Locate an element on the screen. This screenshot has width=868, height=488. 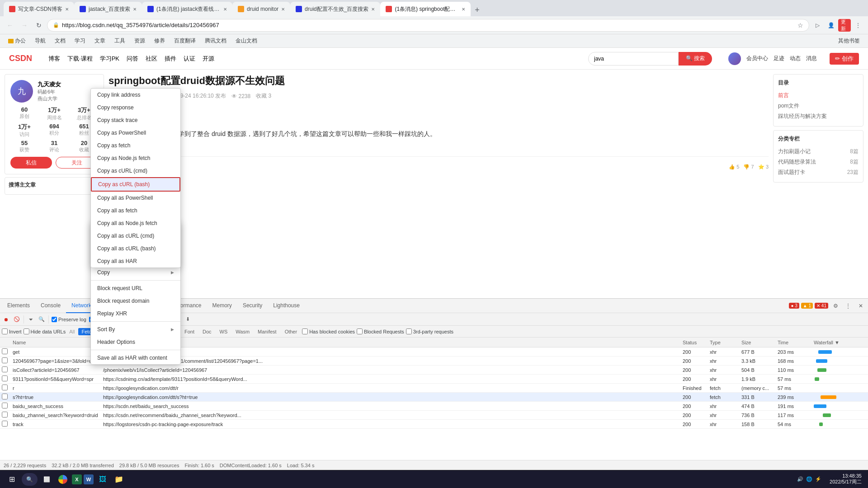
export-har-icon: ⬇ is located at coordinates (188, 319).